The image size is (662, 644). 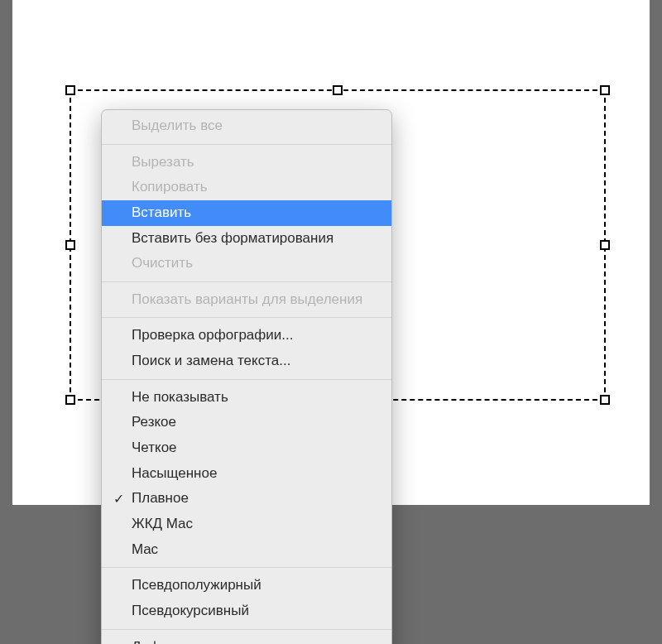 What do you see at coordinates (154, 449) in the screenshot?
I see `menu-item-label: Четкое` at bounding box center [154, 449].